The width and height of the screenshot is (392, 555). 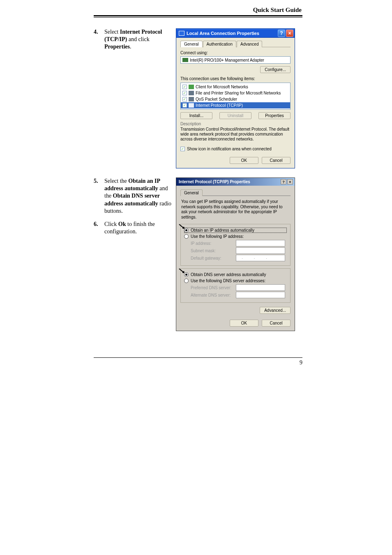 What do you see at coordinates (213, 295) in the screenshot?
I see `alt-dns-label: Alternate DNS server:` at bounding box center [213, 295].